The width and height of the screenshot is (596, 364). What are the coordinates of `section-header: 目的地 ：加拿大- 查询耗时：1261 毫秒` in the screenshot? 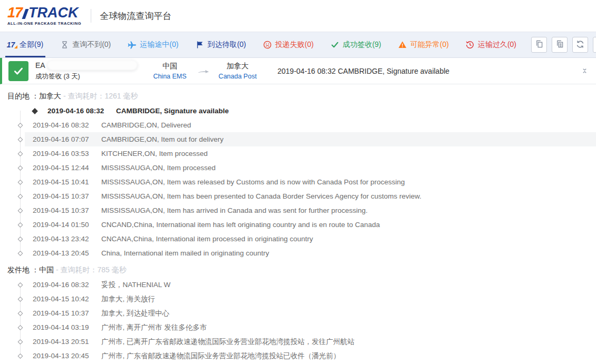 It's located at (298, 96).